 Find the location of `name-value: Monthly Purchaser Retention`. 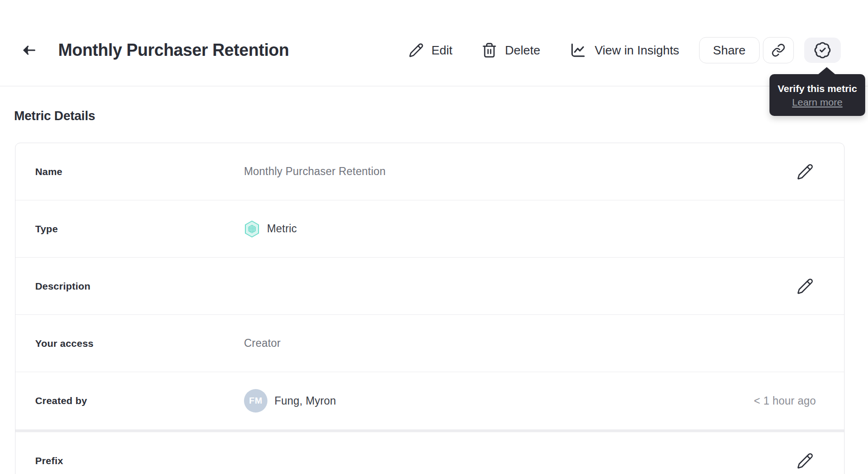

name-value: Monthly Purchaser Retention is located at coordinates (519, 172).